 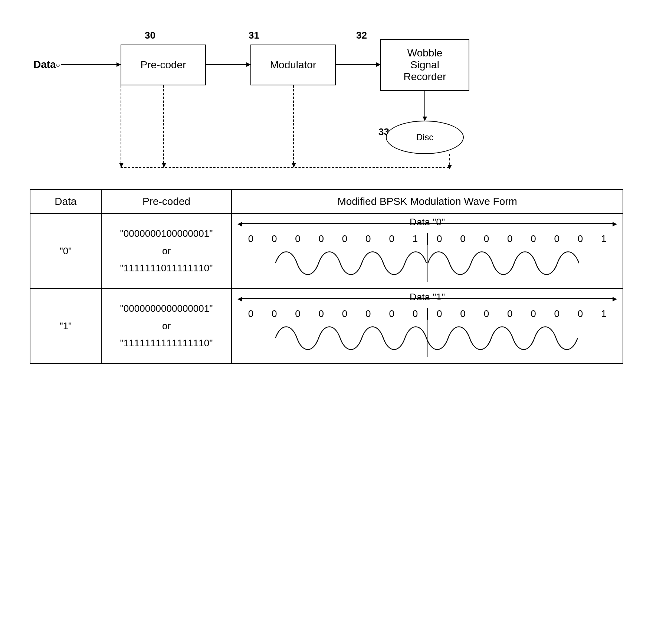 What do you see at coordinates (163, 65) in the screenshot?
I see `precoder-box: Pre-coder` at bounding box center [163, 65].